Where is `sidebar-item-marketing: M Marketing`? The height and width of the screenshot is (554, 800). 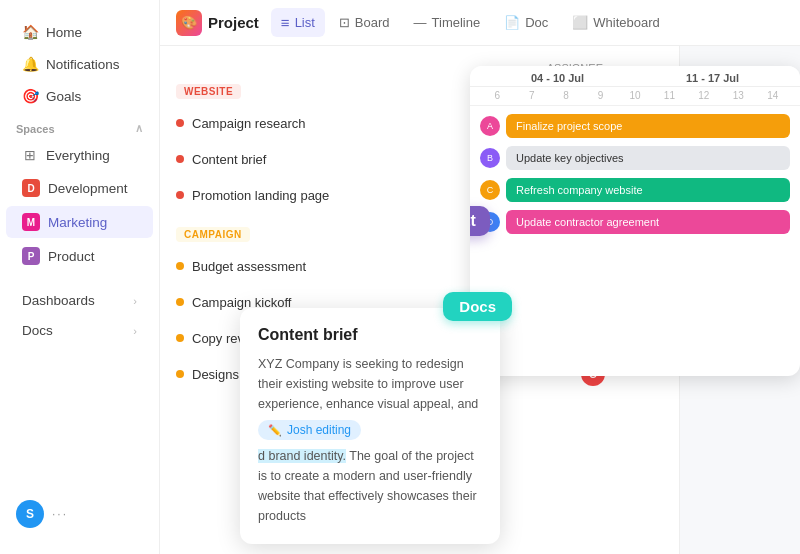 sidebar-item-marketing: M Marketing is located at coordinates (80, 222).